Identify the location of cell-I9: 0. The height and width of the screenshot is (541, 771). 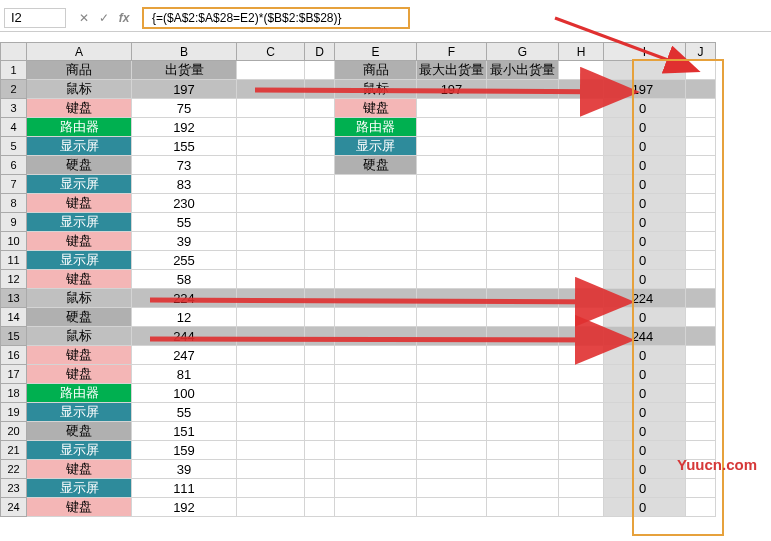
(645, 222).